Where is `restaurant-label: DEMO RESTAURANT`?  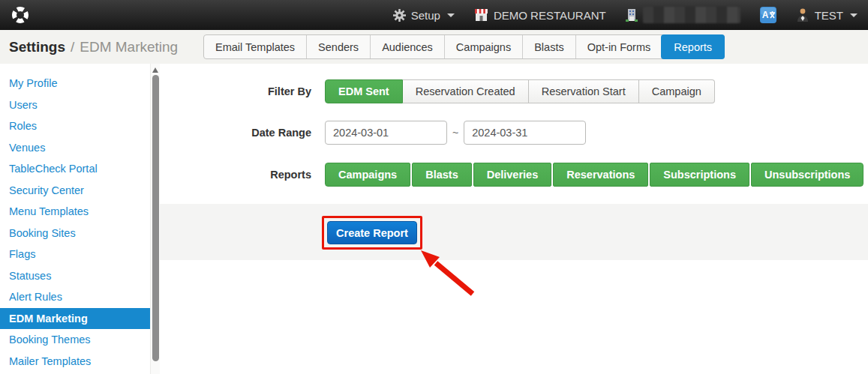 restaurant-label: DEMO RESTAURANT is located at coordinates (550, 15).